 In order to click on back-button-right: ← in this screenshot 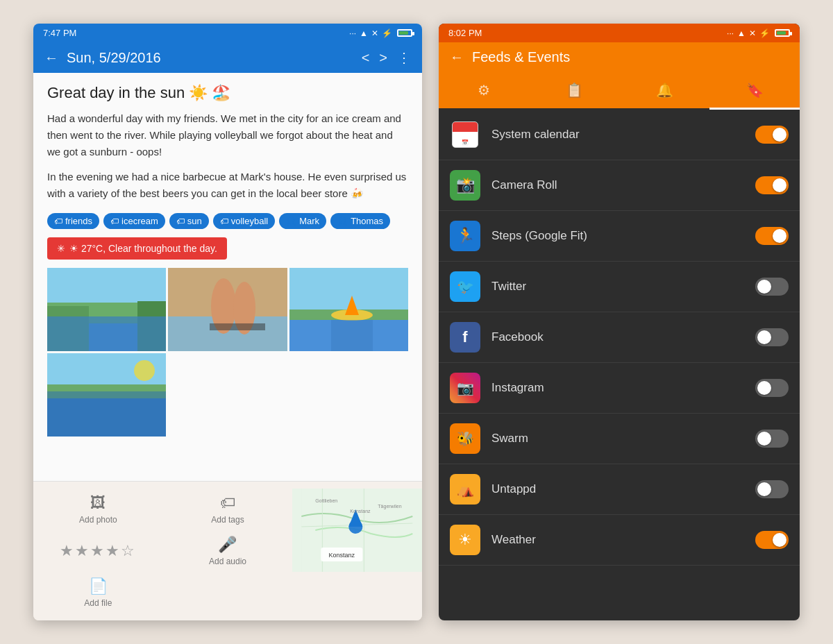, I will do `click(457, 57)`.